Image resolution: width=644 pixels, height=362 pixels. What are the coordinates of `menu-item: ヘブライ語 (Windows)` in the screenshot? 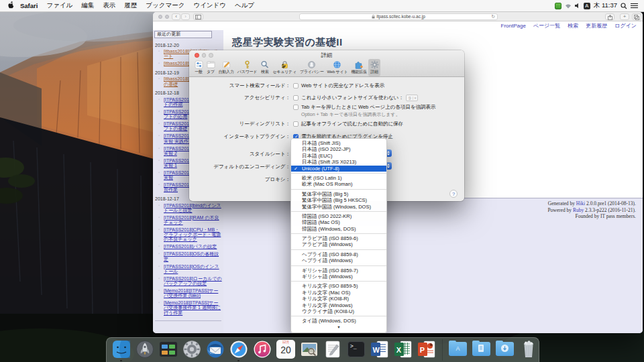 It's located at (339, 260).